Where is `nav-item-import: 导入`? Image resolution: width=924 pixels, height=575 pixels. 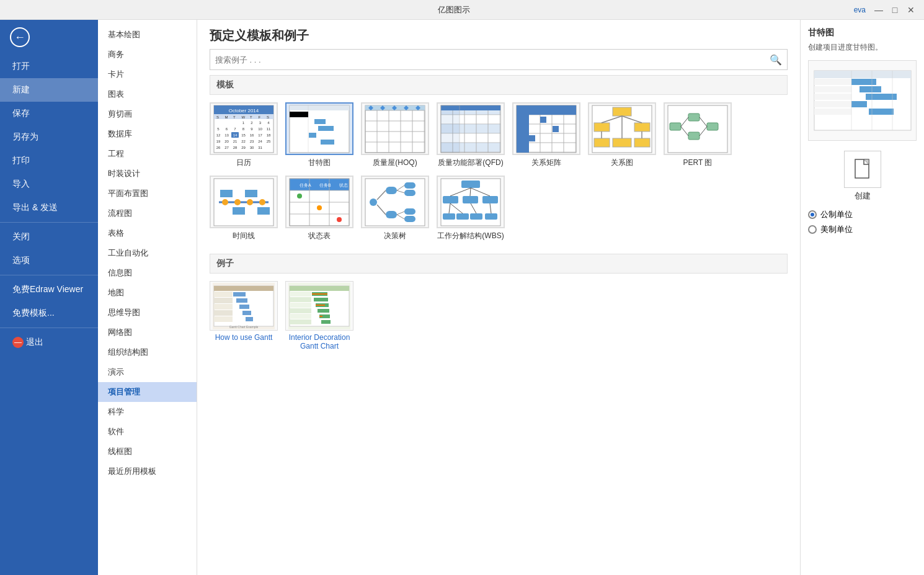
nav-item-import: 导入 is located at coordinates (49, 184).